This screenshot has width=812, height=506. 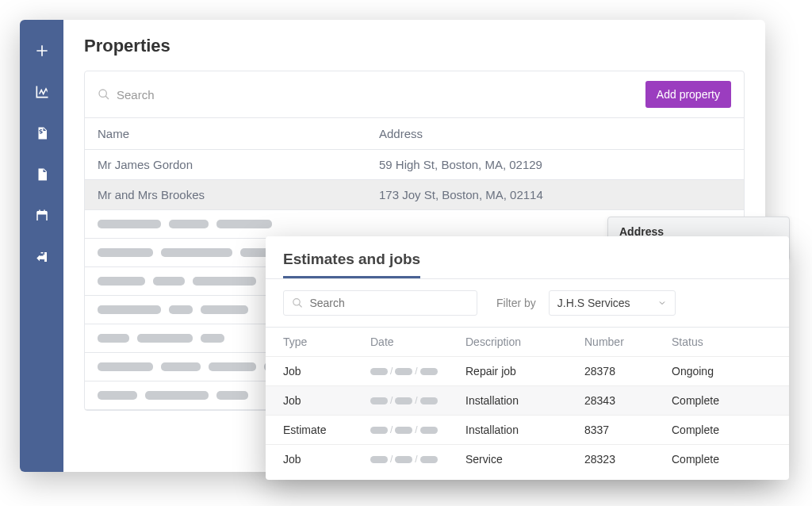 What do you see at coordinates (628, 430) in the screenshot?
I see `cell-number: 8337` at bounding box center [628, 430].